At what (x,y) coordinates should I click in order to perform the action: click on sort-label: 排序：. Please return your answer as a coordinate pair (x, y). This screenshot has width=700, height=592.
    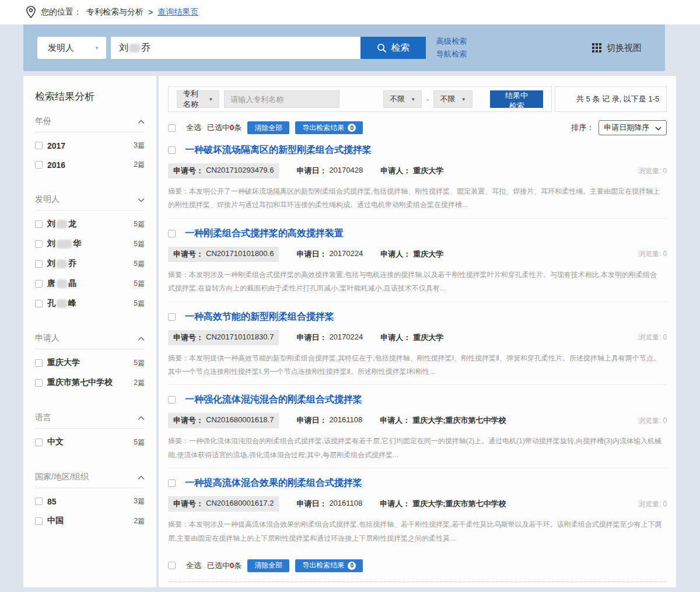
    Looking at the image, I should click on (582, 128).